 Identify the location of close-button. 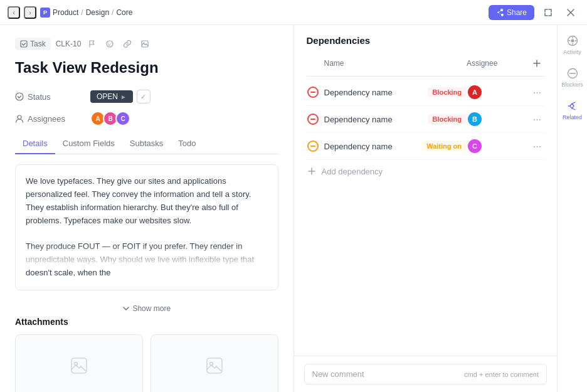
(571, 13).